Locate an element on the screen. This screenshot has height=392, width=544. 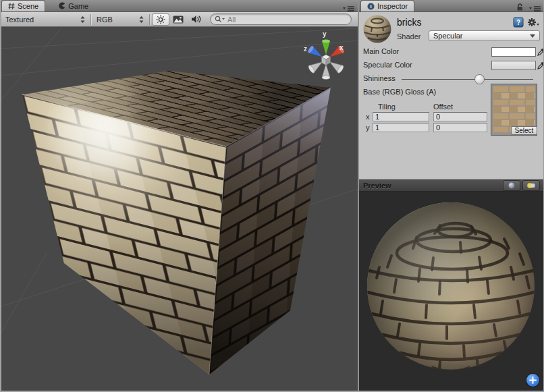
preview-mesh-button is located at coordinates (512, 186).